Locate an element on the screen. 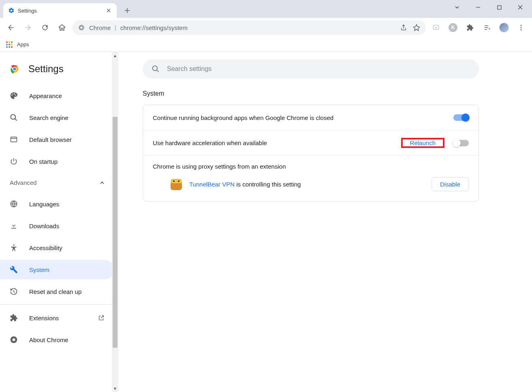 The width and height of the screenshot is (532, 392). sidebar-item-about: About Chrome is located at coordinates (57, 340).